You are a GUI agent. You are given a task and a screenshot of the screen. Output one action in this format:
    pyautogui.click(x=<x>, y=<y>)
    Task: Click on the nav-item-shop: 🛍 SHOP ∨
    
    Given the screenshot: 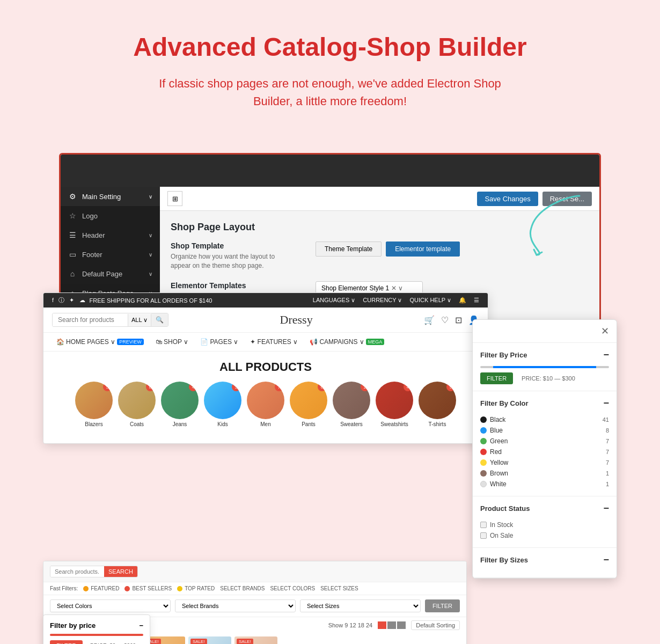 What is the action you would take?
    pyautogui.click(x=172, y=342)
    